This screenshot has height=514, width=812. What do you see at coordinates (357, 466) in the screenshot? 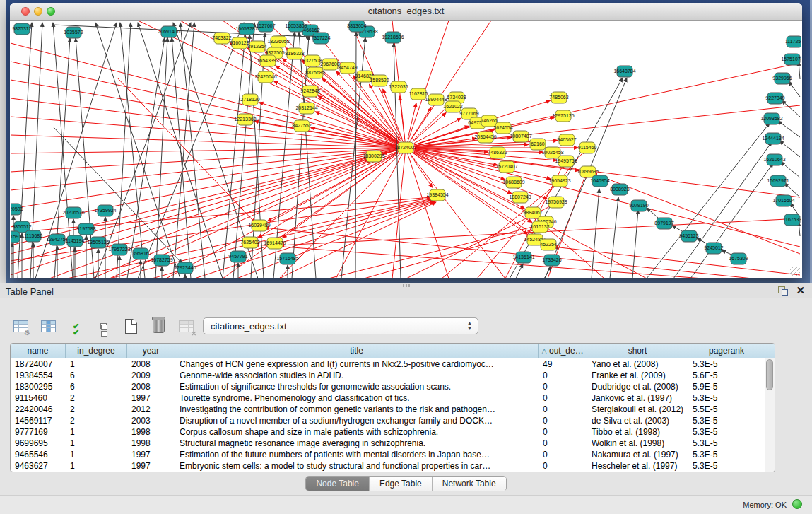
I see `table-cell: Embryonic stem cells: a model to study s…` at bounding box center [357, 466].